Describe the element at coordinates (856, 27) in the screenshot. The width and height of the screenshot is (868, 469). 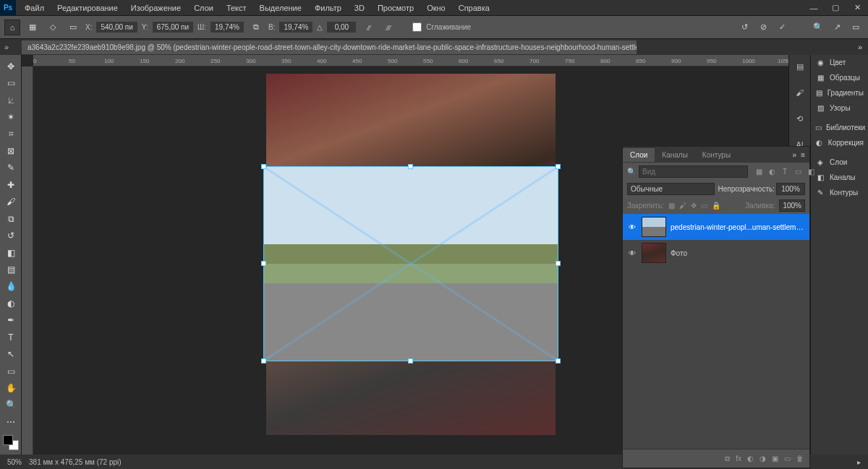
I see `workspace-icon: ▭` at that location.